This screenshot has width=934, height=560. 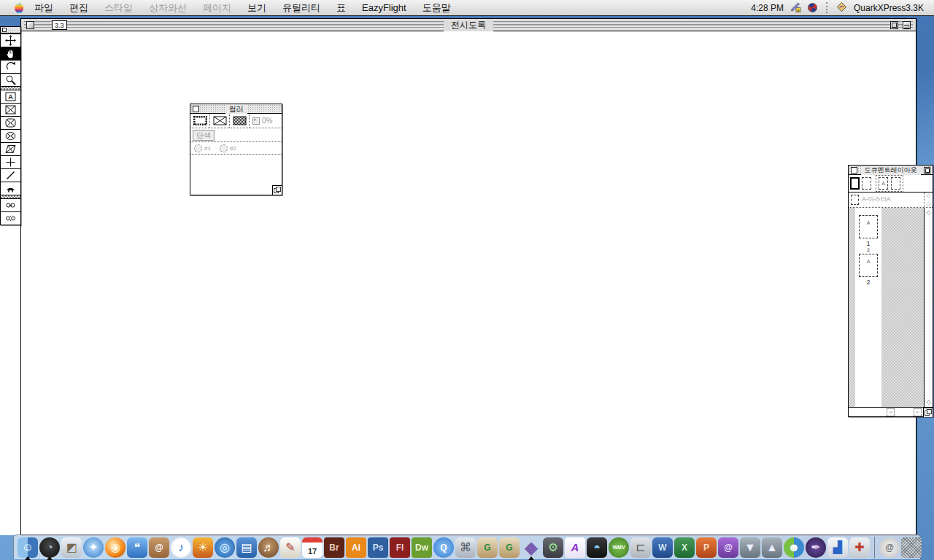 I want to click on dock-ical-icon: 17, so click(x=312, y=548).